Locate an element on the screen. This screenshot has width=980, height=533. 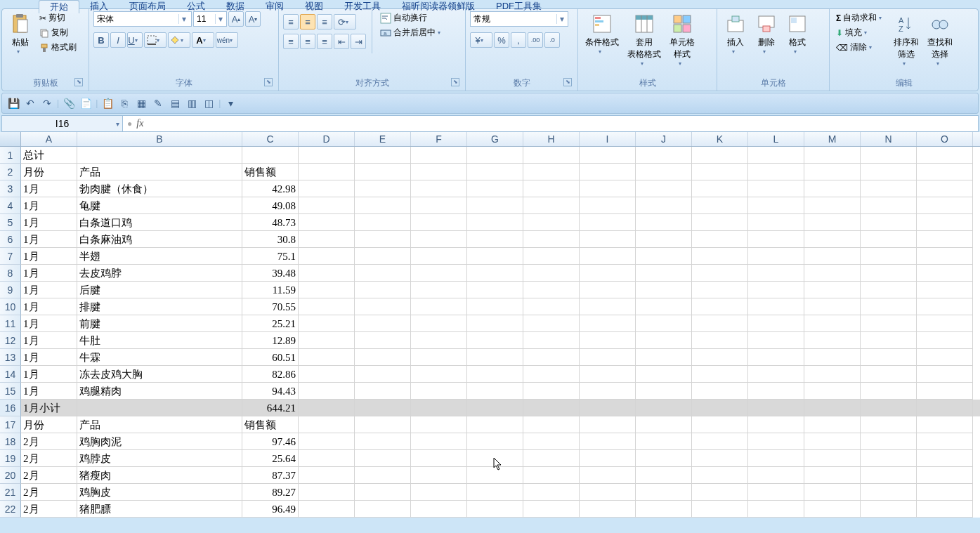
chevron-down-icon: ▾ is located at coordinates (118, 124).